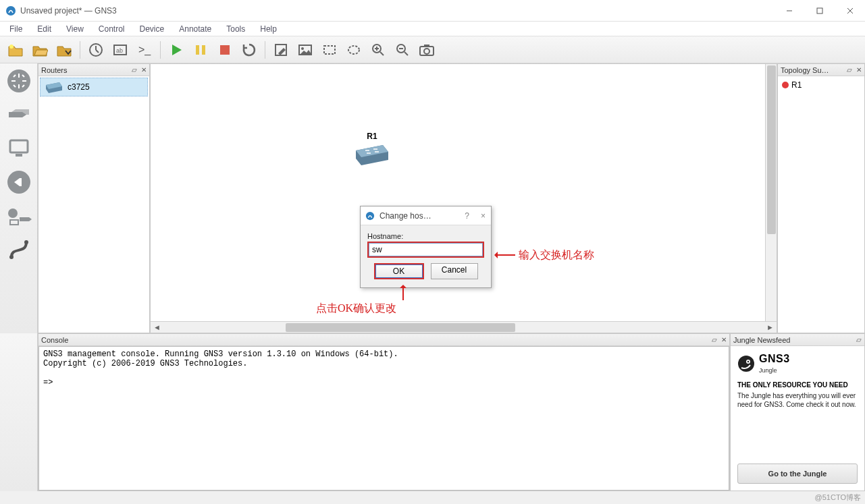 The width and height of the screenshot is (865, 504). Describe the element at coordinates (483, 216) in the screenshot. I see `dialog-close-button: ×` at that location.